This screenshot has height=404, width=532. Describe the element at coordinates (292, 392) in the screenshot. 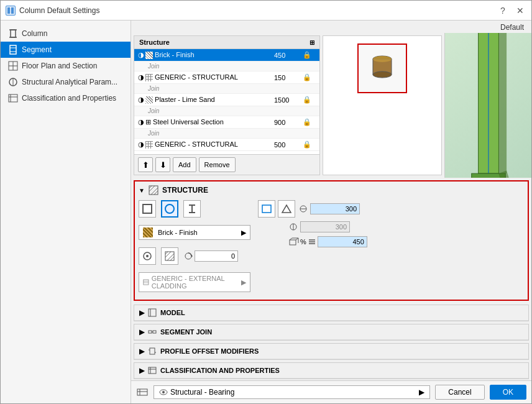

I see `bearing-selector: Structural - Bearing ▶` at that location.